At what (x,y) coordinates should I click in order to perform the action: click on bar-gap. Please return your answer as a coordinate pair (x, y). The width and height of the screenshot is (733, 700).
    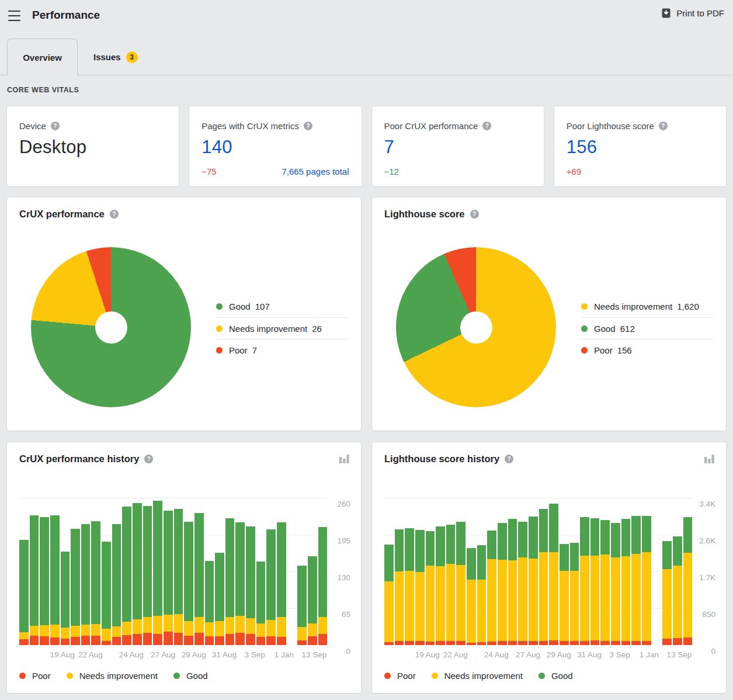
    Looking at the image, I should click on (657, 571).